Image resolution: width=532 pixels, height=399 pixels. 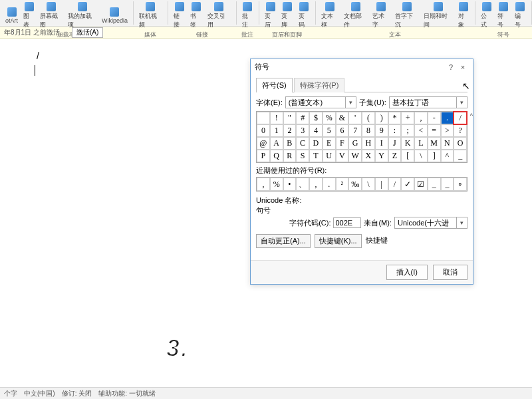 I want to click on symbol-cell: 1, so click(x=277, y=130).